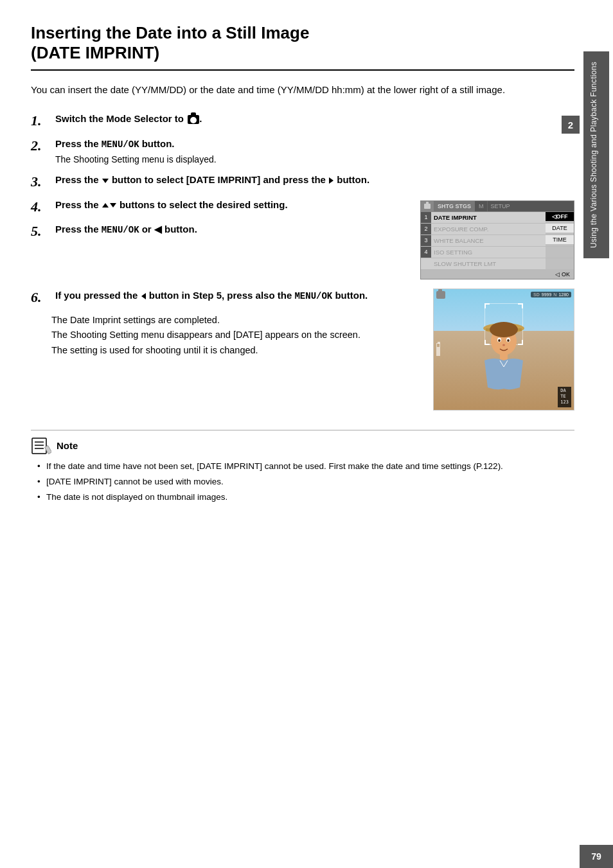 This screenshot has height=868, width=613. Describe the element at coordinates (41, 207) in the screenshot. I see `step-4-number: 4.` at that location.